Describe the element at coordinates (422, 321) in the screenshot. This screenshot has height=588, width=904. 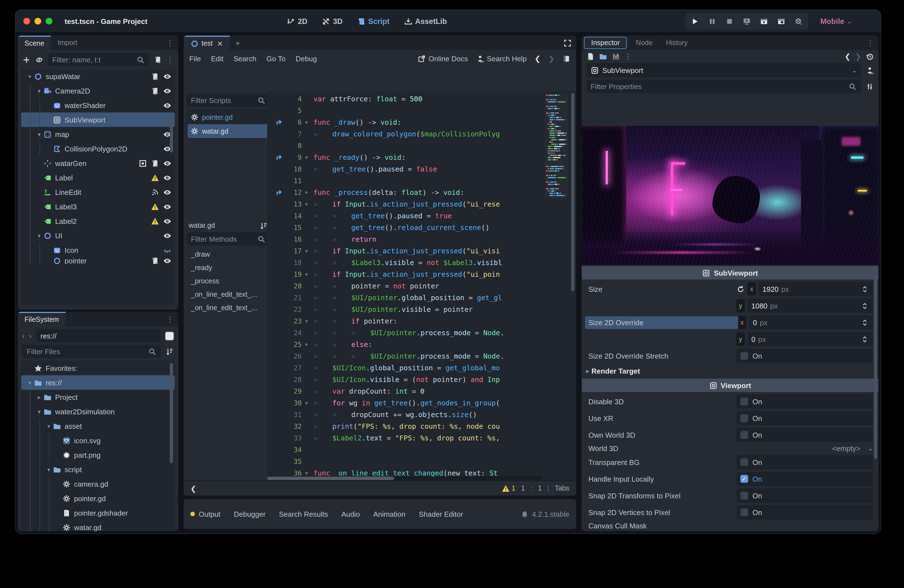
I see `code-line-23: 23▼»»if pointer:` at that location.